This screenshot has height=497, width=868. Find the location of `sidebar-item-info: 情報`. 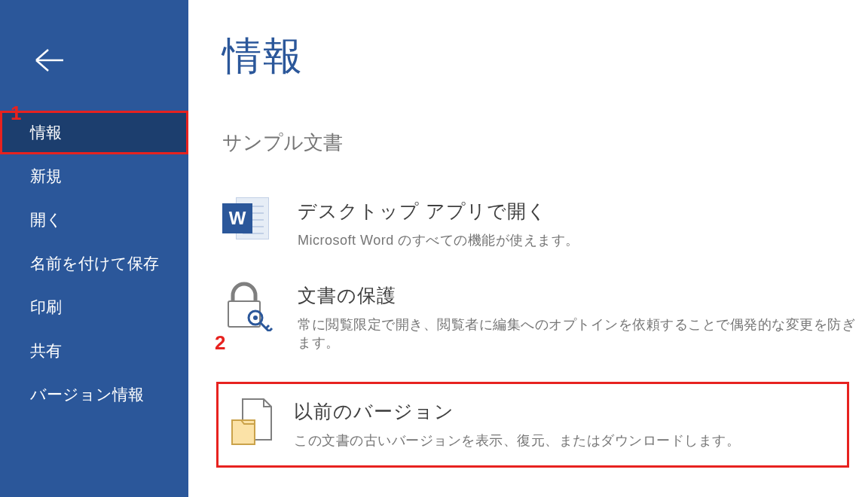

sidebar-item-info: 情報 is located at coordinates (94, 133).